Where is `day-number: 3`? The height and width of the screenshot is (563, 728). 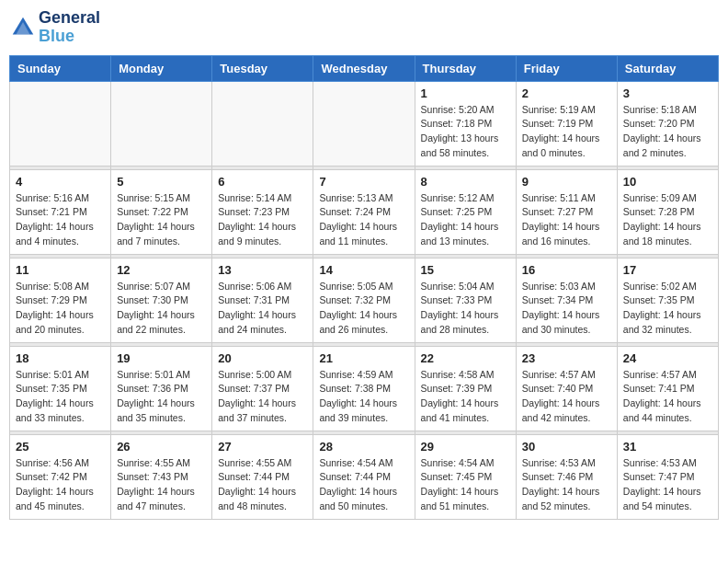
day-number: 3 is located at coordinates (667, 94).